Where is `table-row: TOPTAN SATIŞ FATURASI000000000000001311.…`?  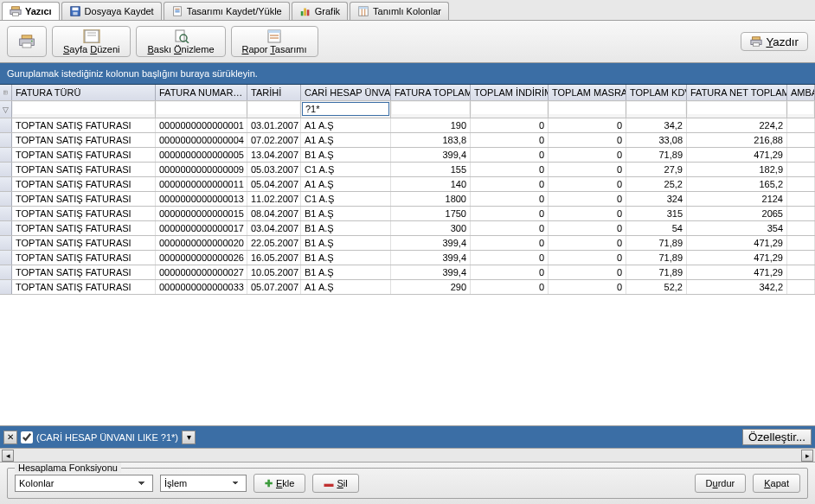
table-row: TOPTAN SATIŞ FATURASI000000000000001311.… is located at coordinates (408, 199).